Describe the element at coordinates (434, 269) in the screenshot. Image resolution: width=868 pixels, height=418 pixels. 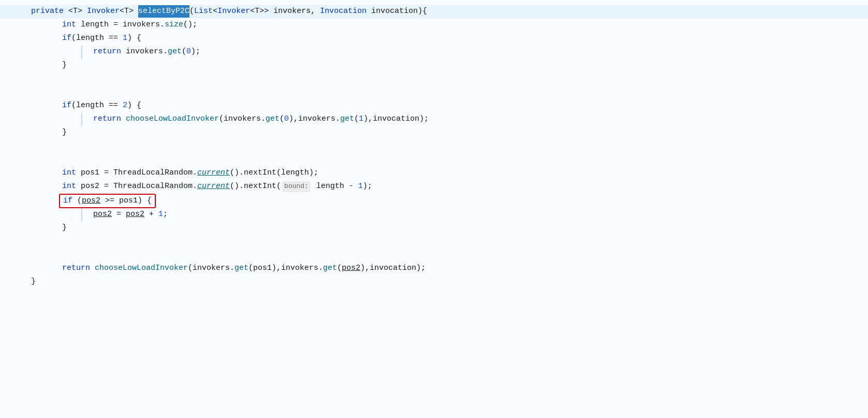
I see `code-line-20: return chooseLowLoadInvoker(invokers.get…` at that location.